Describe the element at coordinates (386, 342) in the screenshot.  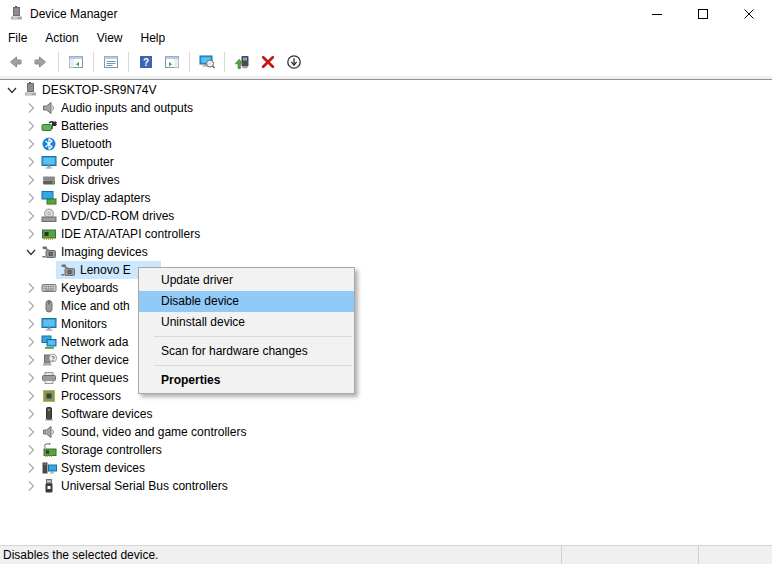
I see `tree-item-network-ada: Network ada` at that location.